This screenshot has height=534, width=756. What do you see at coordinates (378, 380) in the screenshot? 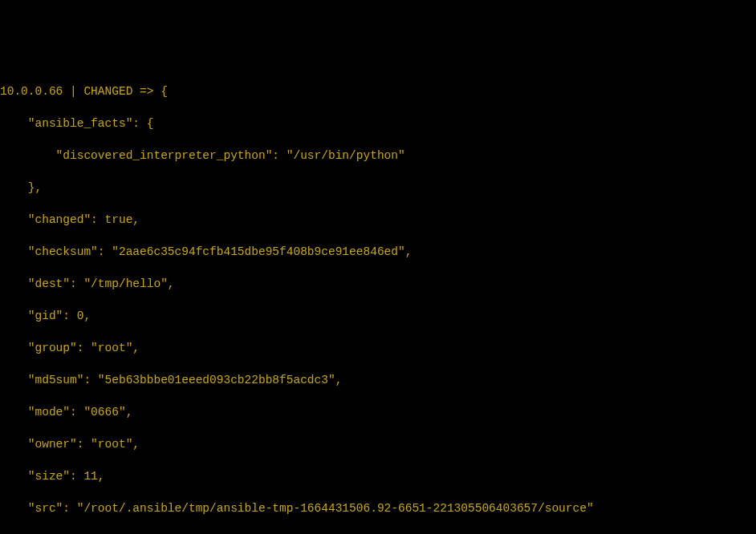
I see `output-line: "md5sum": "5eb63bbbe01eeed093cb22bb8f5ac…` at bounding box center [378, 380].